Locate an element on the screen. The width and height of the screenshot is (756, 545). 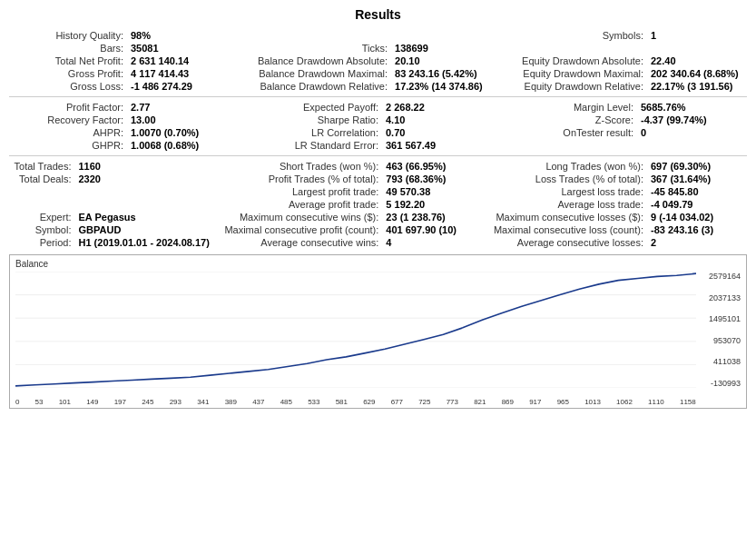
table-row: Bars: 35081 Ticks: 138699 is located at coordinates (378, 48).